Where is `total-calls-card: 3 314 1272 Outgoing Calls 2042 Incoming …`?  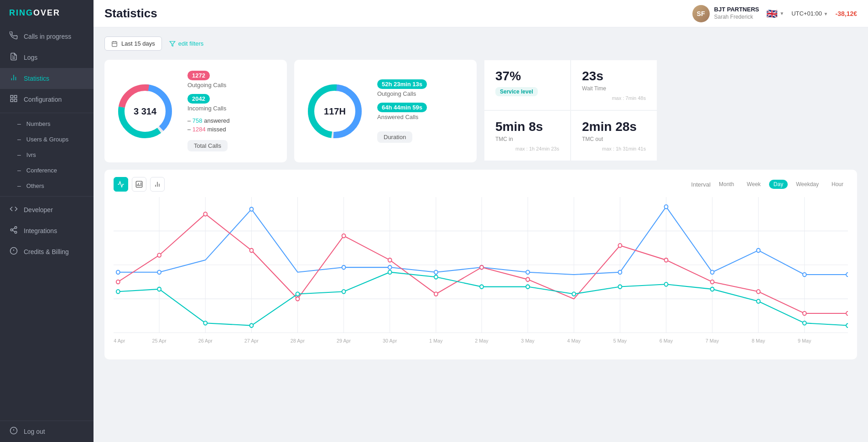
total-calls-card: 3 314 1272 Outgoing Calls 2042 Incoming … is located at coordinates (196, 111).